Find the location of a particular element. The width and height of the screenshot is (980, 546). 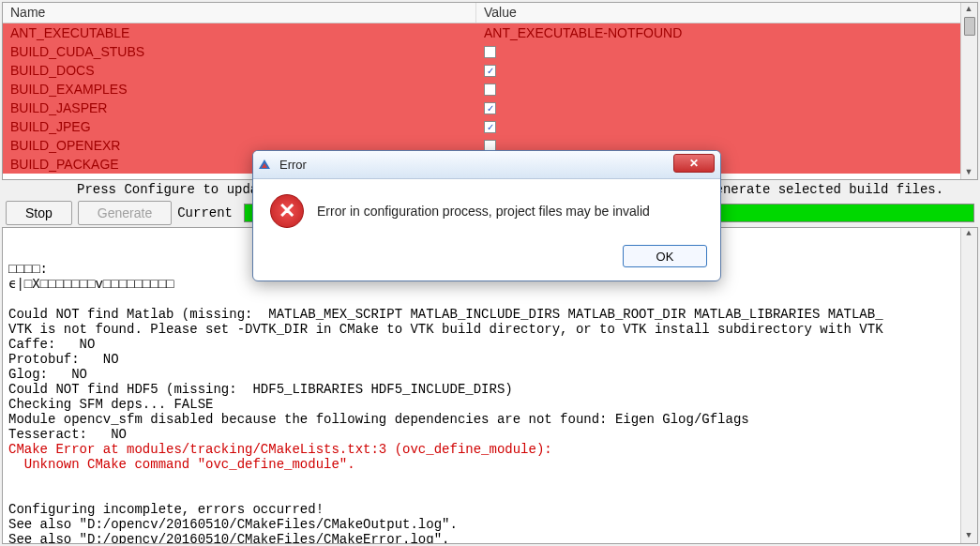

log-line: Caffe: NO is located at coordinates (490, 344).